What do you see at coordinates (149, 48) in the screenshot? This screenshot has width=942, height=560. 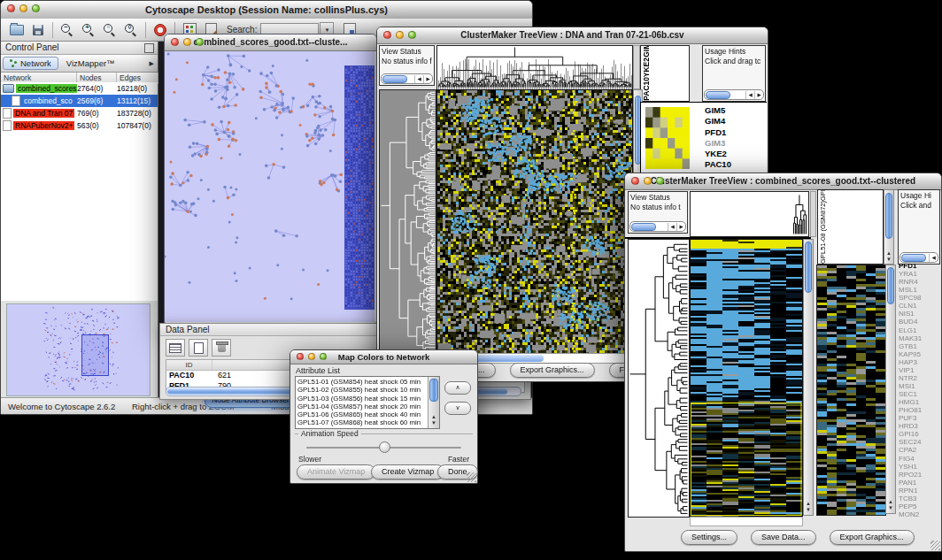 I see `float-panel-icon` at bounding box center [149, 48].